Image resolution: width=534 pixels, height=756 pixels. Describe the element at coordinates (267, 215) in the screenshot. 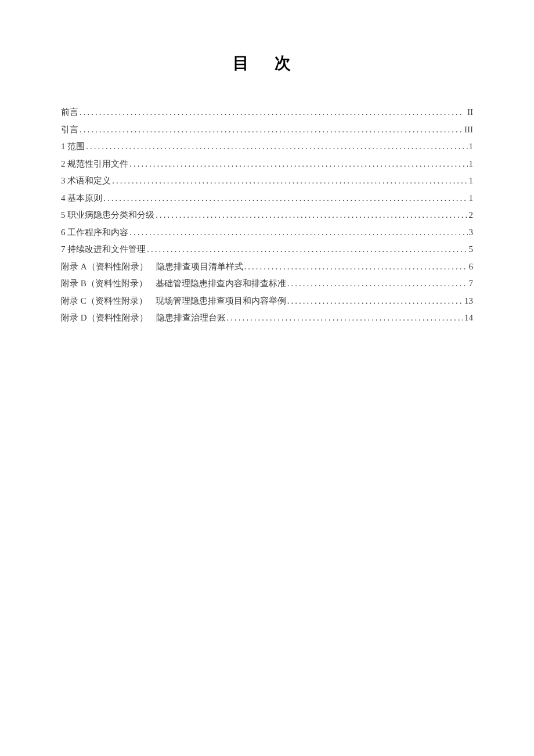

I see `toc-entry: 5 职业病隐患分类和分级 ...........................…` at that location.